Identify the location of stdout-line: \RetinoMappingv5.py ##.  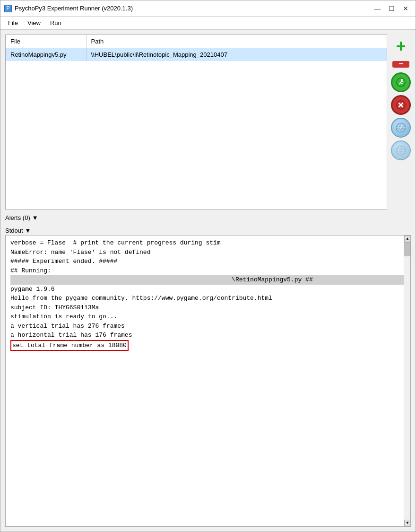
(208, 280).